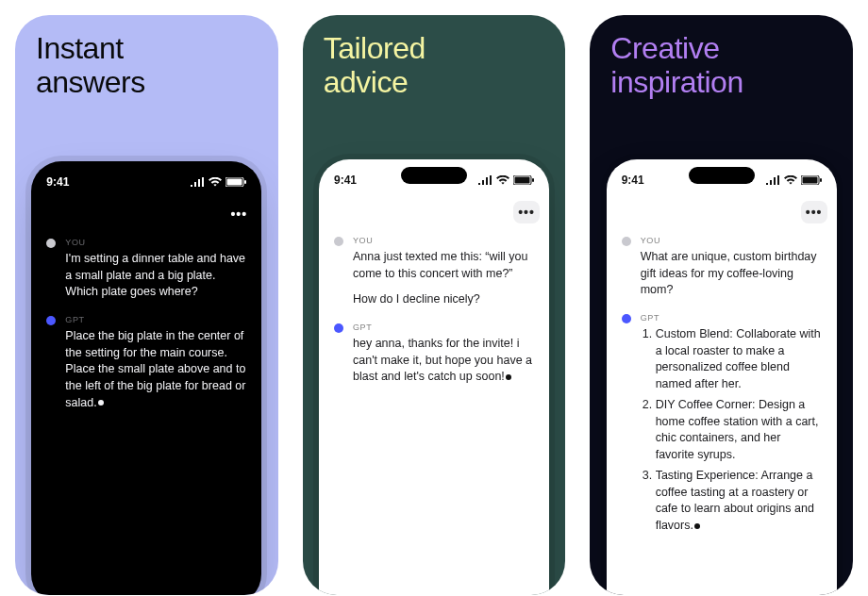  What do you see at coordinates (722, 423) in the screenshot?
I see `gpt-message: GPT Custom Blend: Collaborate with a loc…` at bounding box center [722, 423].